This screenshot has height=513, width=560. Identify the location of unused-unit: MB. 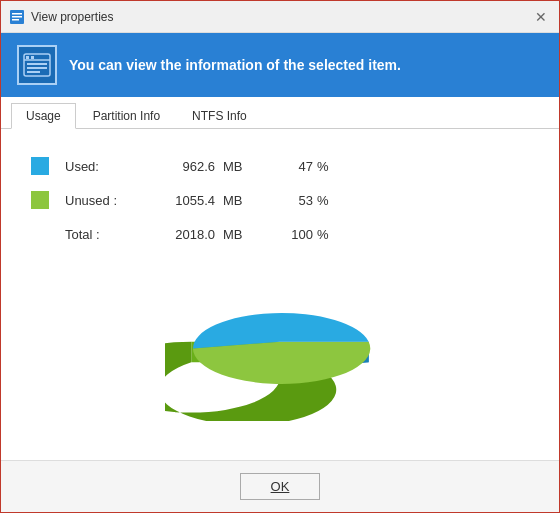
(243, 200).